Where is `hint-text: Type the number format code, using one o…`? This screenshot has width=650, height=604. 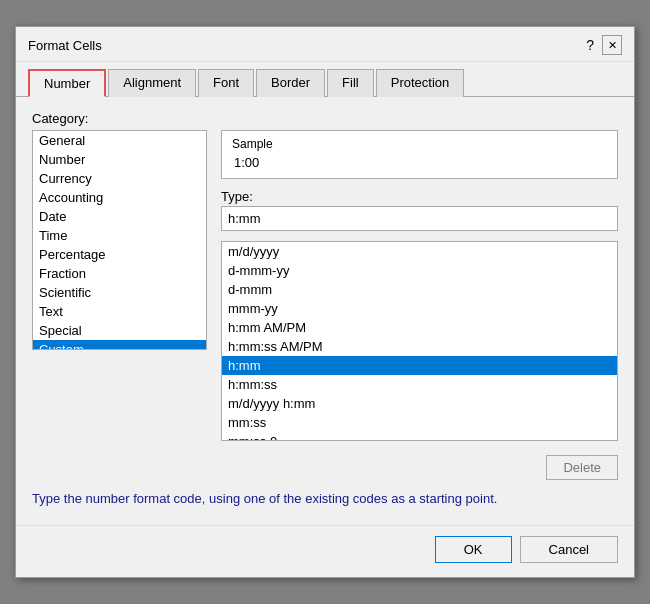
hint-text: Type the number format code, using one o… is located at coordinates (325, 499).